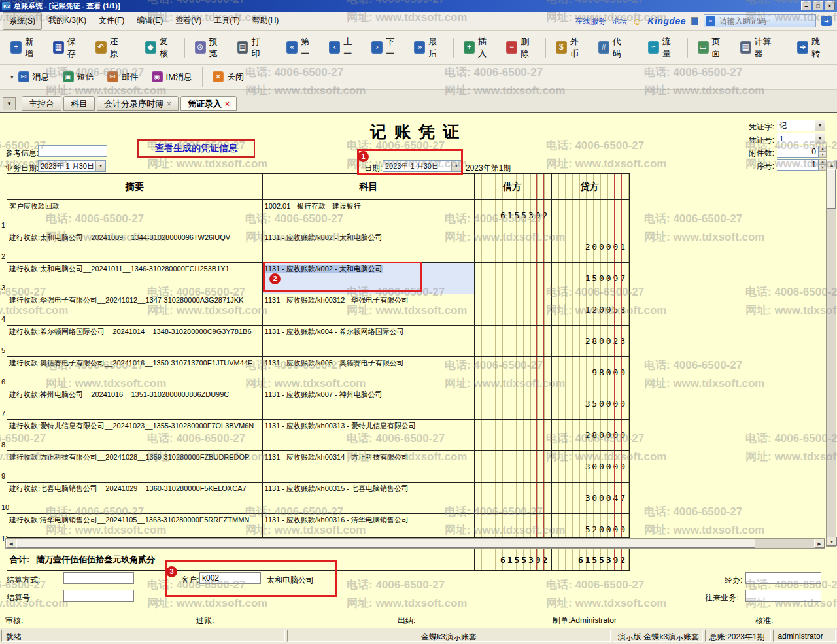 The image size is (837, 644). I want to click on summary-cell: 建行收款:希尔顿网络国际公司__20241014__1348-310280000…, so click(135, 341).